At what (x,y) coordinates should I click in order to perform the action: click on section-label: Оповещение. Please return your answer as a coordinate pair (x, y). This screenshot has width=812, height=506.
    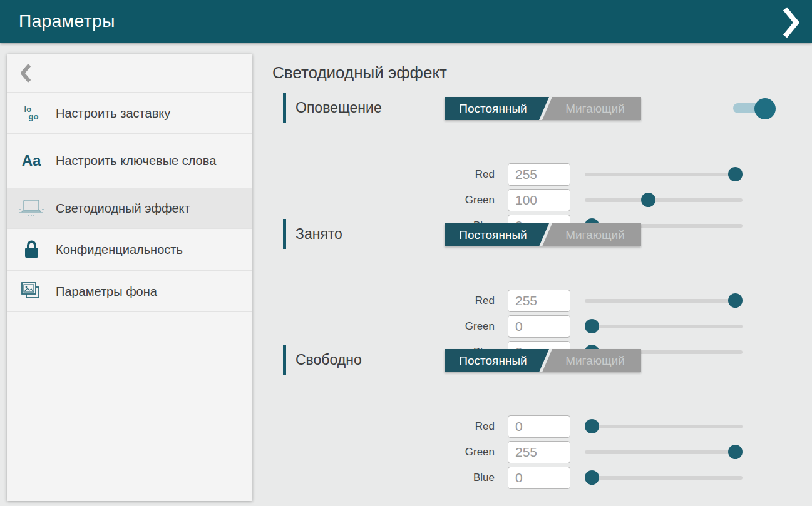
    Looking at the image, I should click on (339, 108).